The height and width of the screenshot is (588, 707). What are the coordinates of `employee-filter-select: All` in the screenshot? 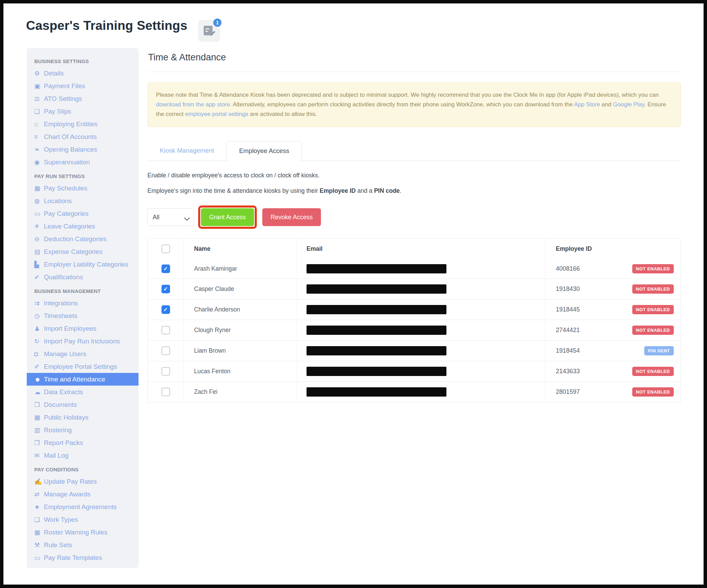 It's located at (171, 217).